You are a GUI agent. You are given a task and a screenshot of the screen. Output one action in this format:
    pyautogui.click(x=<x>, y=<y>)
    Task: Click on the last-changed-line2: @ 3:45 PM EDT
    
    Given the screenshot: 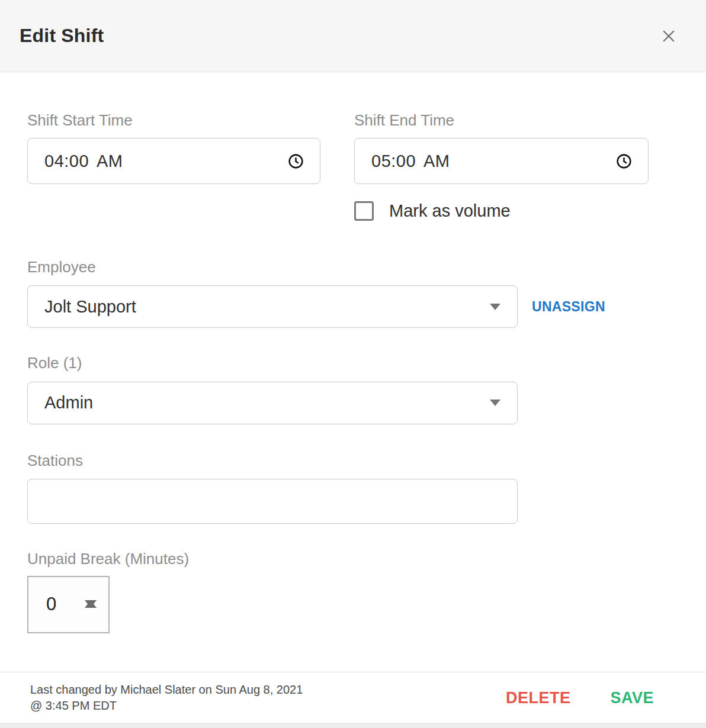 What is the action you would take?
    pyautogui.click(x=166, y=706)
    